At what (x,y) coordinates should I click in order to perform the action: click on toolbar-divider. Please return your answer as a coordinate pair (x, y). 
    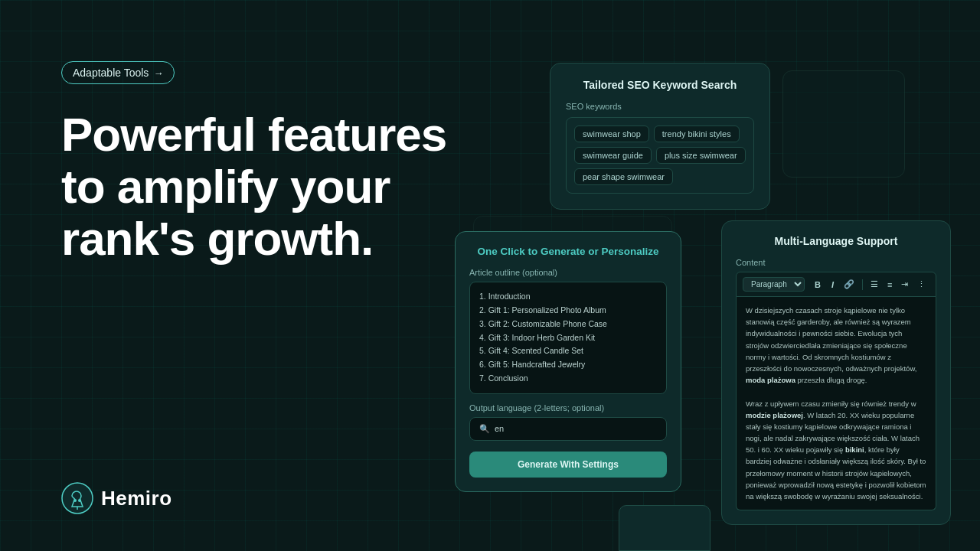
    Looking at the image, I should click on (862, 285).